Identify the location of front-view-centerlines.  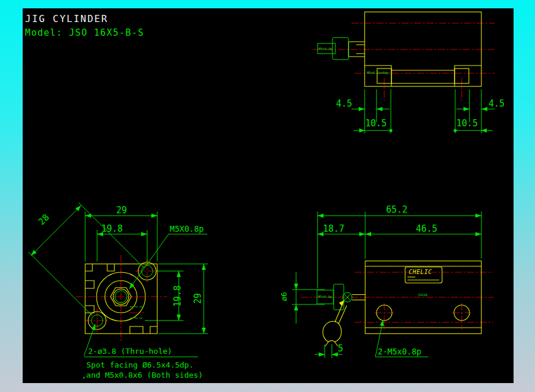
(122, 298).